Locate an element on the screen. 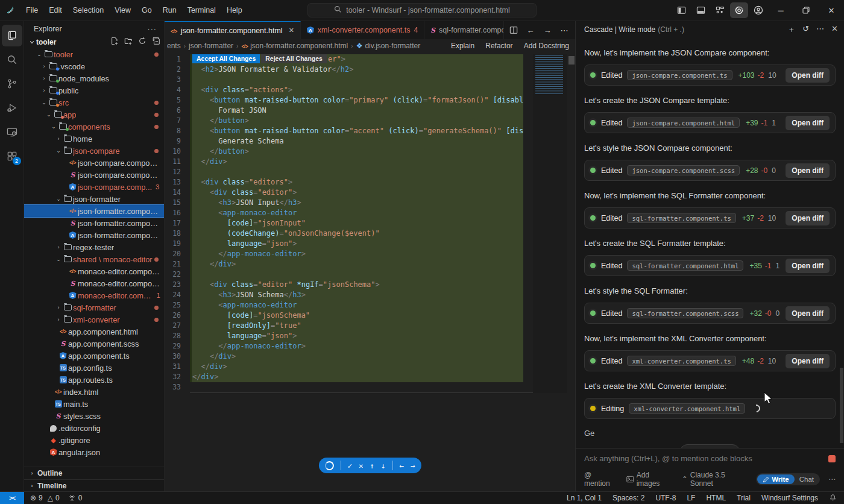  tree-item-styles.scss: Sstyles.scss is located at coordinates (94, 416).